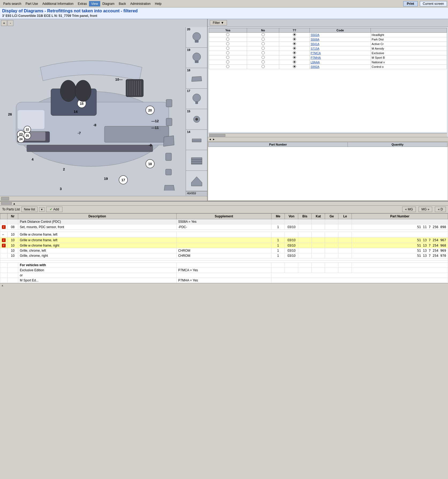 This screenshot has width=448, height=479. What do you see at coordinates (425, 209) in the screenshot?
I see `nav-mg-right-button: MG »` at bounding box center [425, 209].